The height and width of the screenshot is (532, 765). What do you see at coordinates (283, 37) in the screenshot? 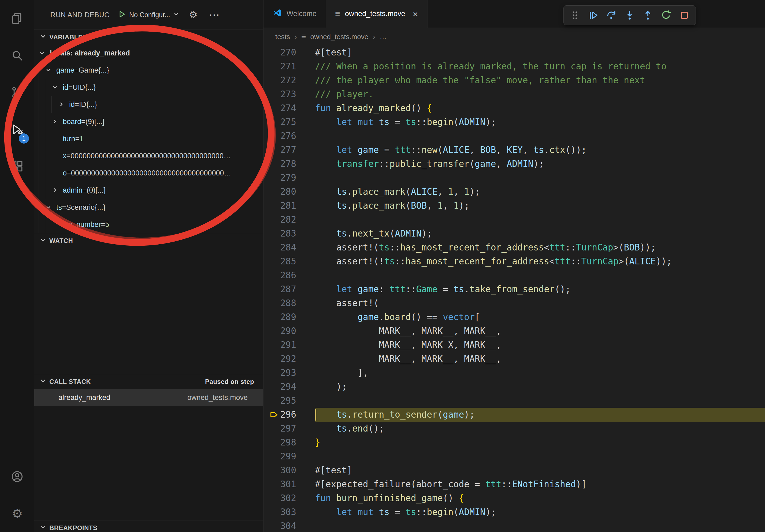
I see `breadcrumb-item: tests` at bounding box center [283, 37].